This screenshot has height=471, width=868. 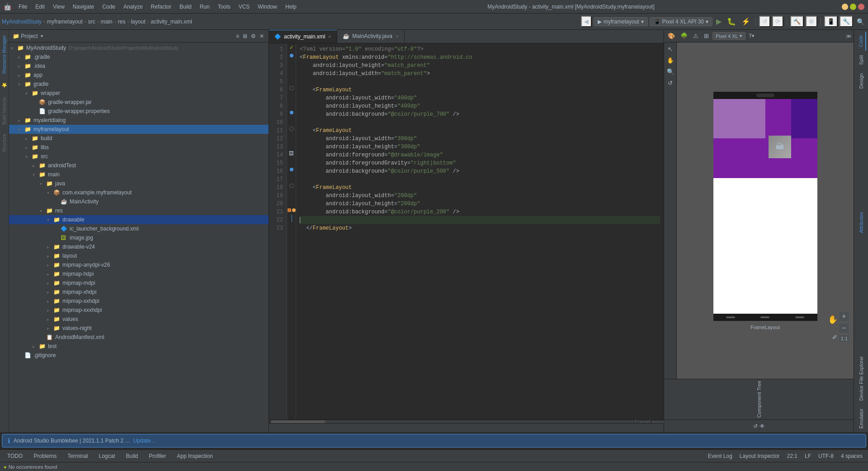 I want to click on menu-code: Code, so click(x=108, y=7).